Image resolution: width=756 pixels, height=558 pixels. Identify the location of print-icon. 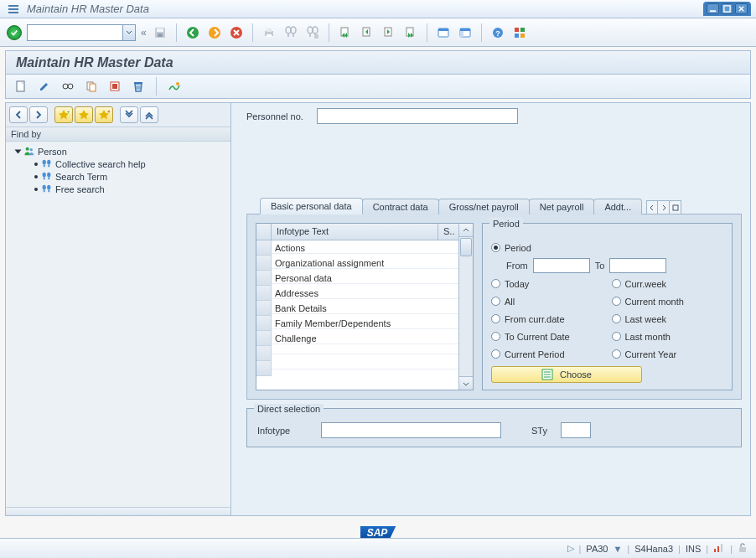
(269, 33).